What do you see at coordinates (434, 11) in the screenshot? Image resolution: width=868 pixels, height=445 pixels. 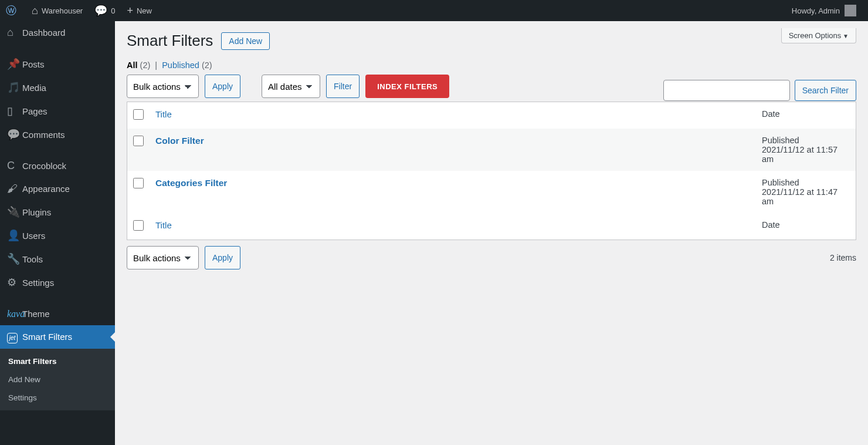 I see `admin-bar: ⓦ ⌂Warehouser 💬0 +New Howdy, Admin` at bounding box center [434, 11].